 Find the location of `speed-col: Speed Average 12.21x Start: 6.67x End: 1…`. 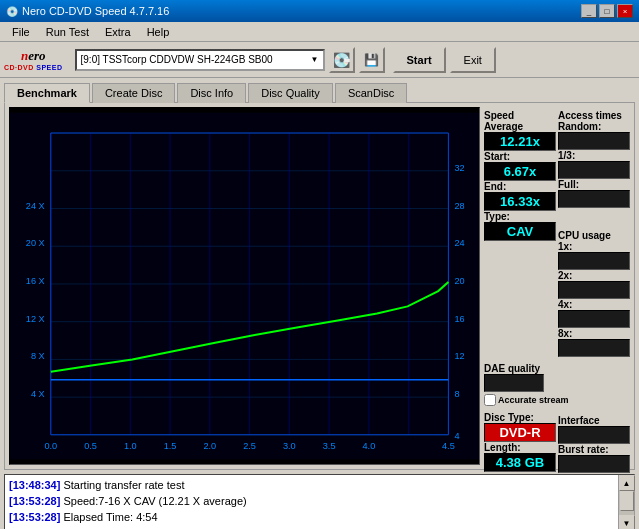

speed-col: Speed Average 12.21x Start: 6.67x End: 1… is located at coordinates (520, 232).